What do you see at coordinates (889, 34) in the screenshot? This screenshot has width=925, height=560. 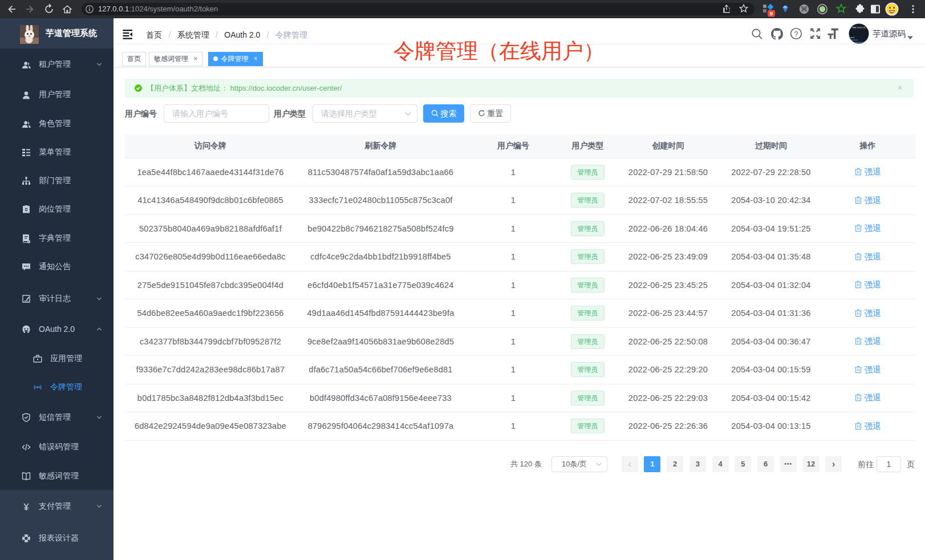 I see `svg-text: 芋道源码` at bounding box center [889, 34].